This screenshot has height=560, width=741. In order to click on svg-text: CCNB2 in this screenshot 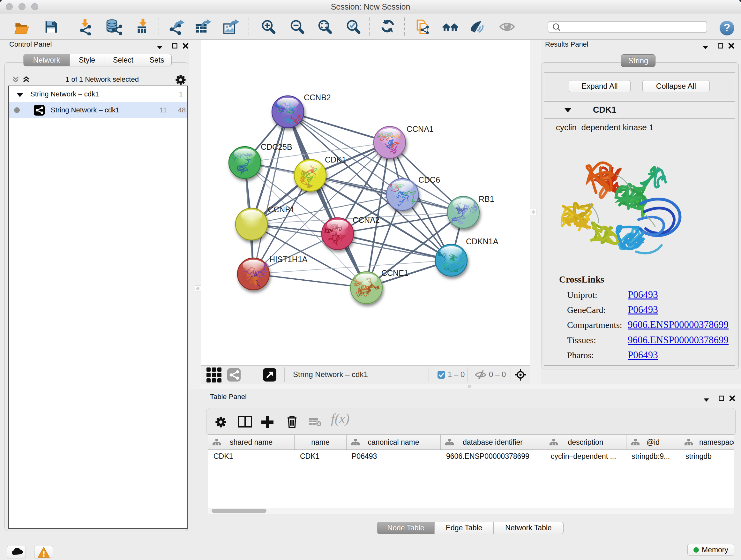, I will do `click(318, 97)`.